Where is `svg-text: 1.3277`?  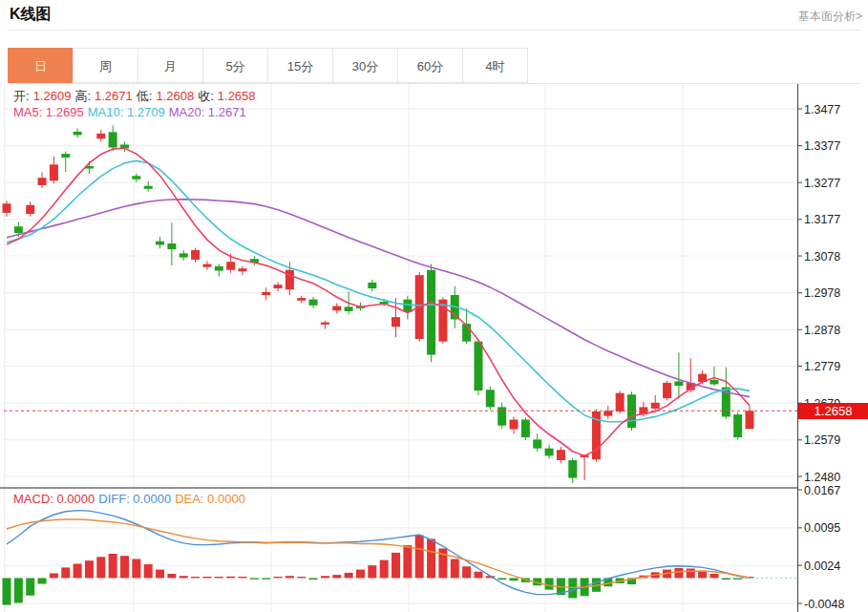
svg-text: 1.3277 is located at coordinates (822, 183).